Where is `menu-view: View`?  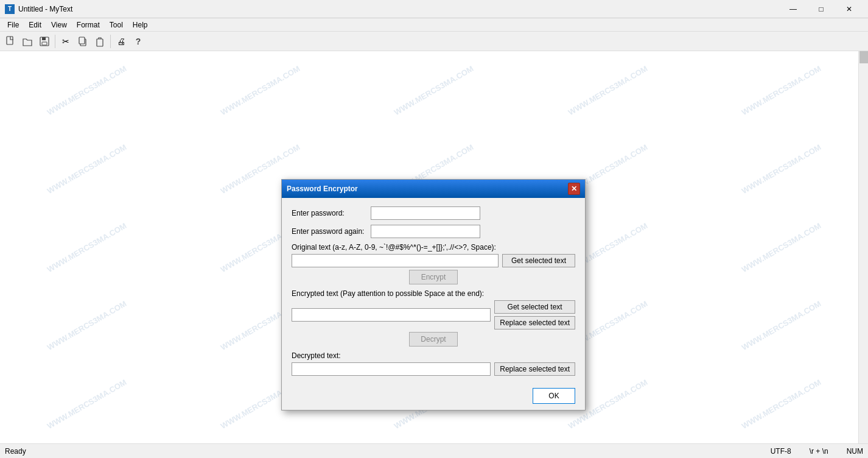
menu-view: View is located at coordinates (59, 25).